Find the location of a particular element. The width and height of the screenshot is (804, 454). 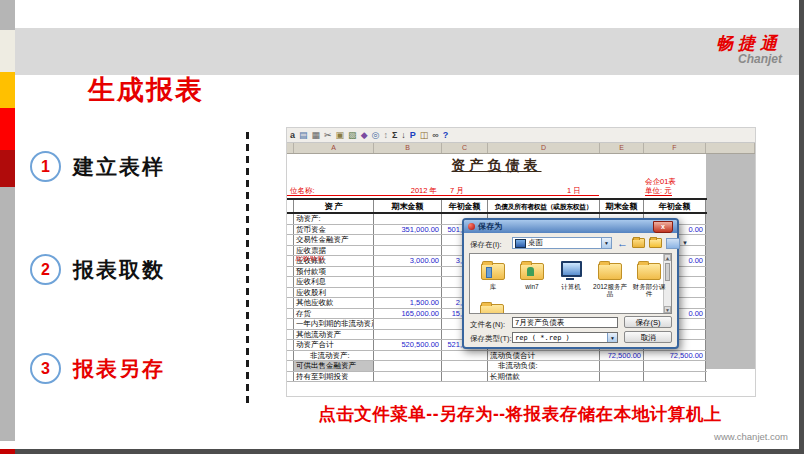

cut-icon: ✂ is located at coordinates (328, 135).